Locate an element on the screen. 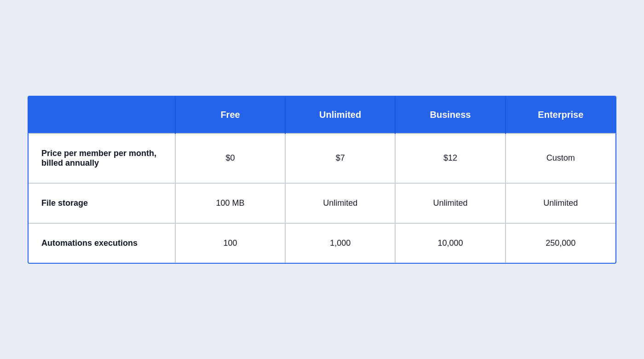 The height and width of the screenshot is (359, 644). row-automations-business: 10,000 is located at coordinates (450, 243).